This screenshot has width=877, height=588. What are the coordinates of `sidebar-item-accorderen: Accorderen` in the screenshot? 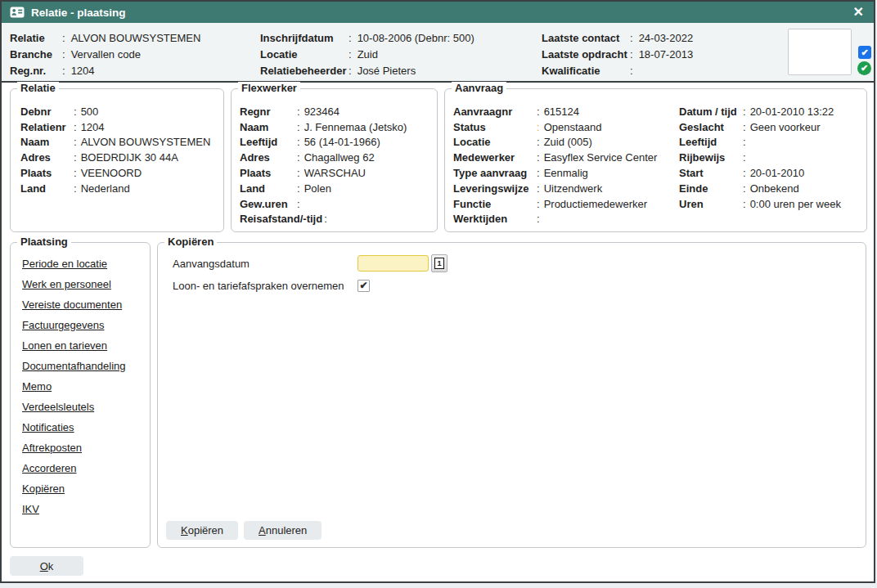 It's located at (83, 473).